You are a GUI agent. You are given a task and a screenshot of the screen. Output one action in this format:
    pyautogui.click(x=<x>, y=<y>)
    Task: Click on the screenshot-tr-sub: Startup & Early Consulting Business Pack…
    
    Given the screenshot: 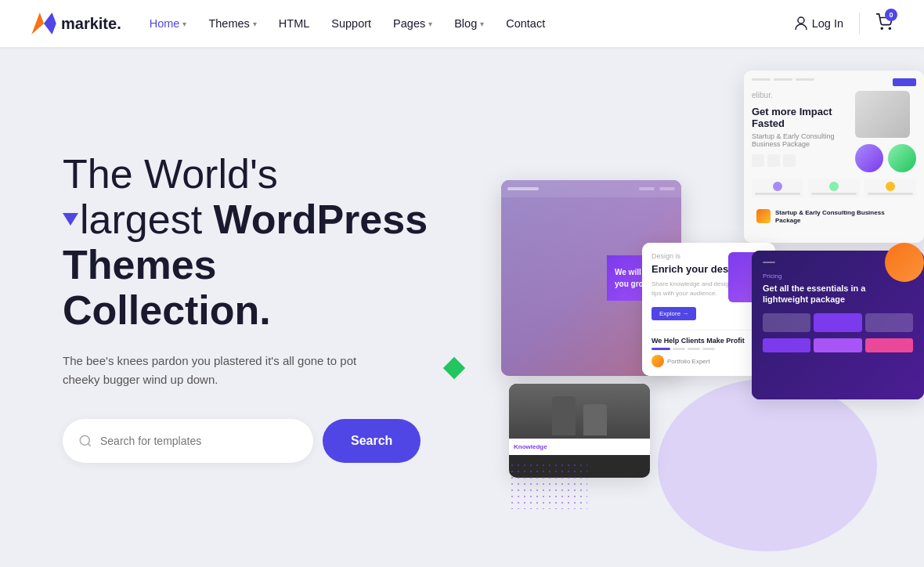 What is the action you would take?
    pyautogui.click(x=800, y=140)
    